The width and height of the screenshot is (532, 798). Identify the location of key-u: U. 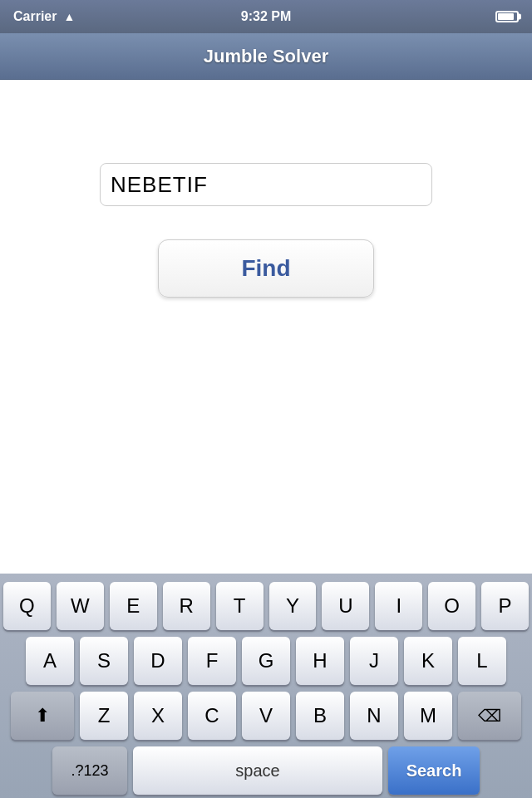
(346, 606).